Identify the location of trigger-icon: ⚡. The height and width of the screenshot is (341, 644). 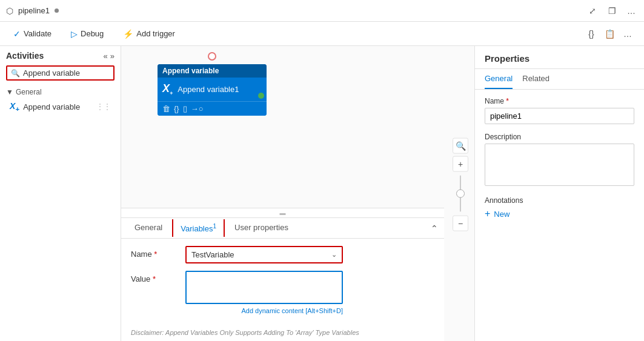
(128, 34).